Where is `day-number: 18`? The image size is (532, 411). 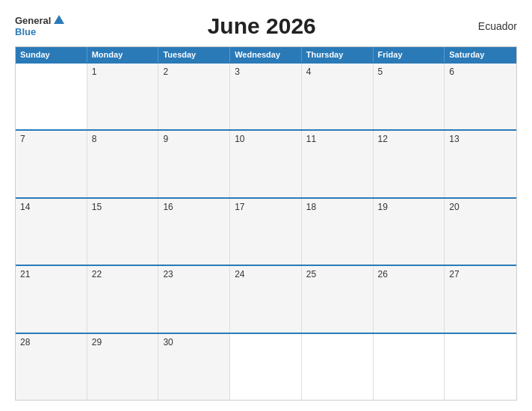 day-number: 18 is located at coordinates (338, 207).